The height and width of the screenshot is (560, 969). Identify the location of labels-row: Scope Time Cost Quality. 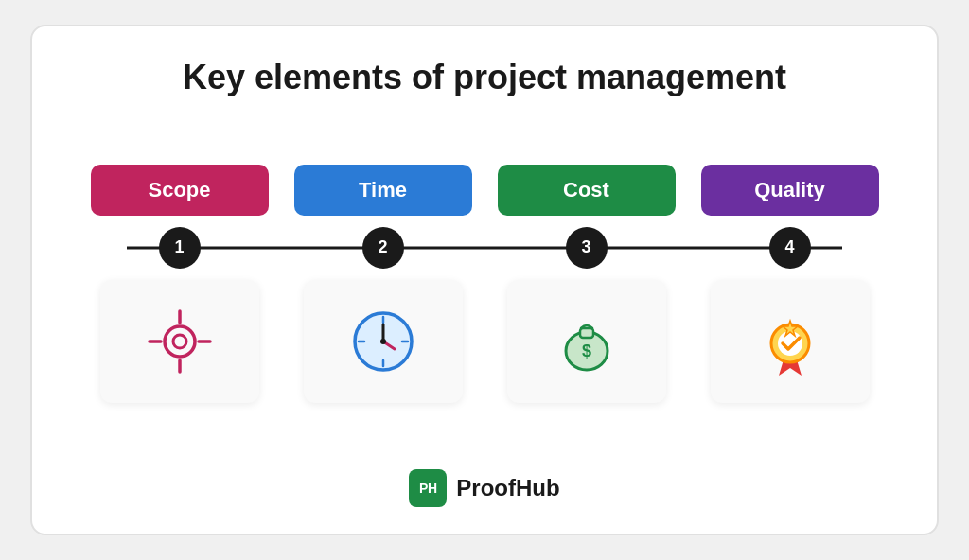
(484, 190).